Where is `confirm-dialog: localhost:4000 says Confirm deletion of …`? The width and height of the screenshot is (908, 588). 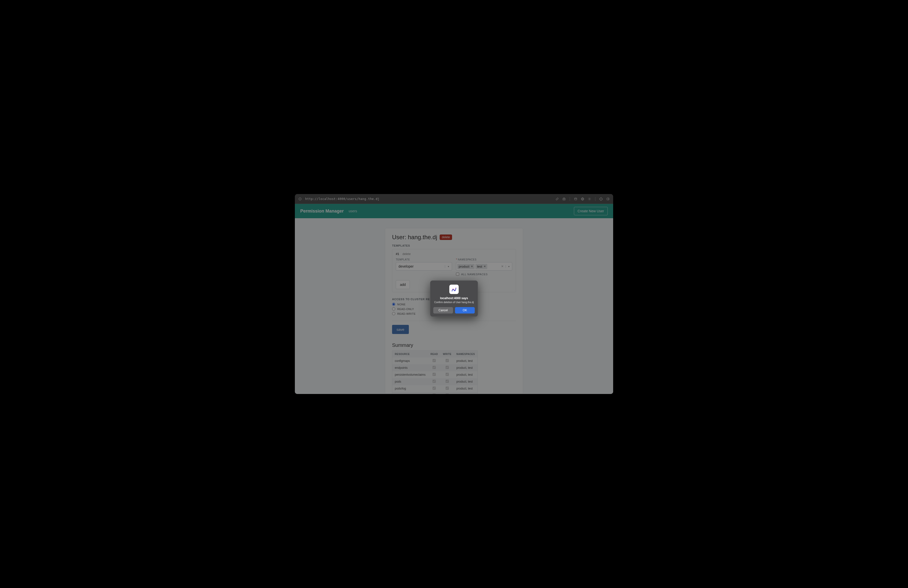 confirm-dialog: localhost:4000 says Confirm deletion of … is located at coordinates (454, 298).